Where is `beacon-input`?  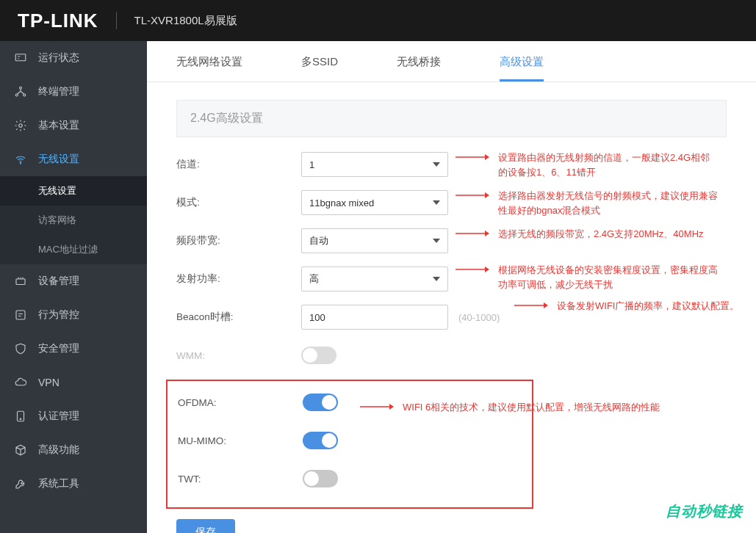 beacon-input is located at coordinates (375, 317).